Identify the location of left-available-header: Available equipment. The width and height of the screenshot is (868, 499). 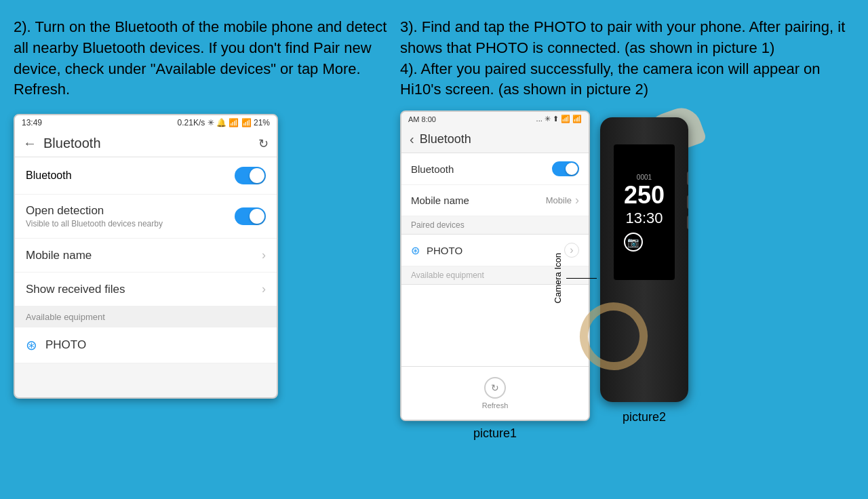
(146, 317).